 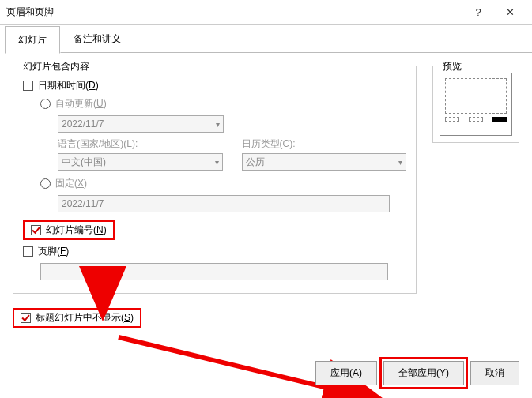 I want to click on label-fixed: 固定(X), so click(x=71, y=183).